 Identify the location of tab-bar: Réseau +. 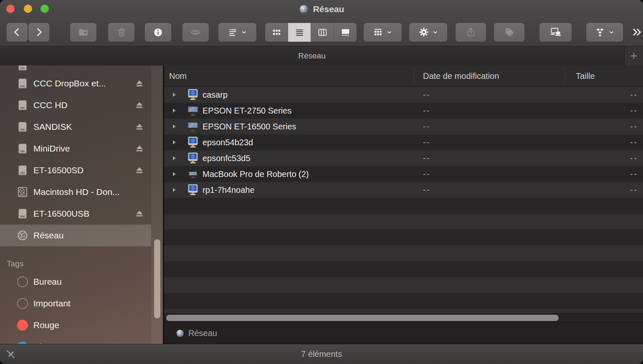
(322, 56).